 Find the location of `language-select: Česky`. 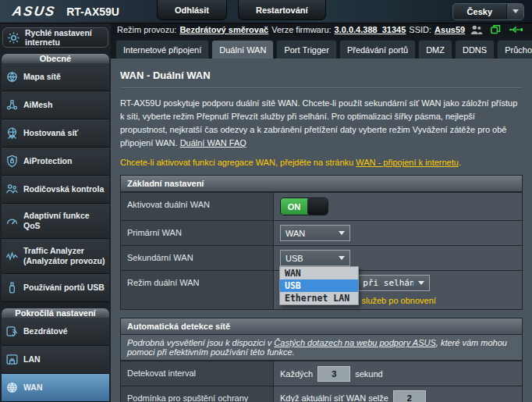

language-select: Česky is located at coordinates (488, 12).